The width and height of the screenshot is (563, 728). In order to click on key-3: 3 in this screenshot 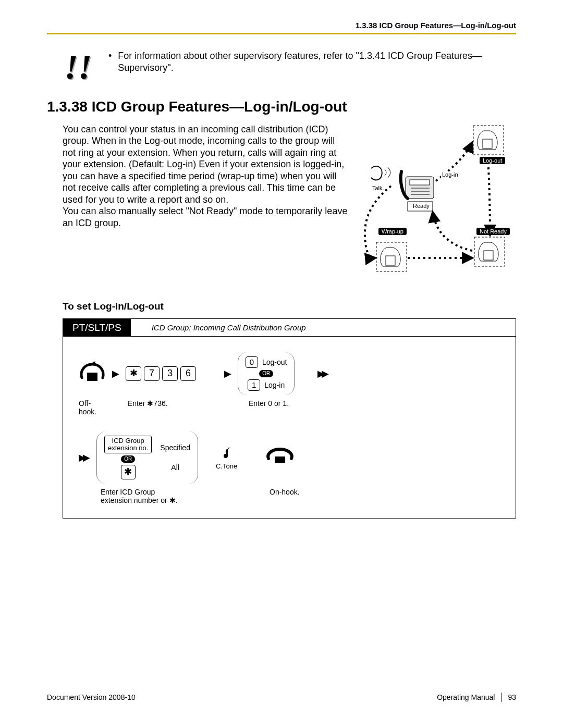, I will do `click(170, 374)`.